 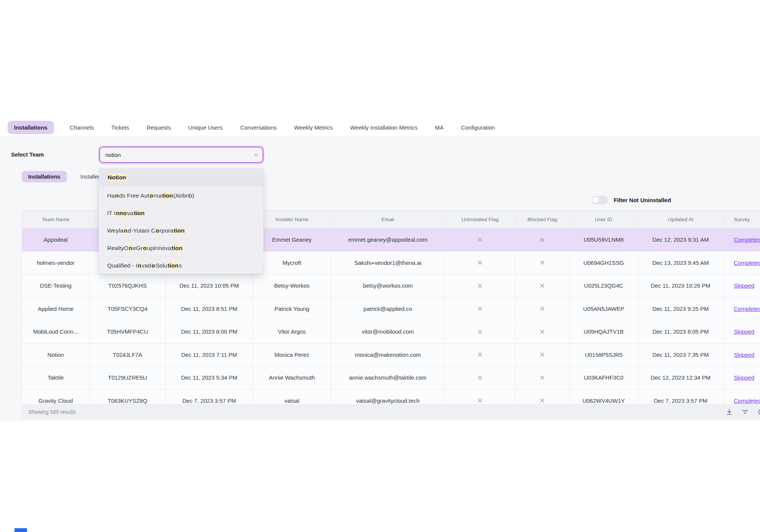 What do you see at coordinates (743, 412) in the screenshot?
I see `footer-icons` at bounding box center [743, 412].